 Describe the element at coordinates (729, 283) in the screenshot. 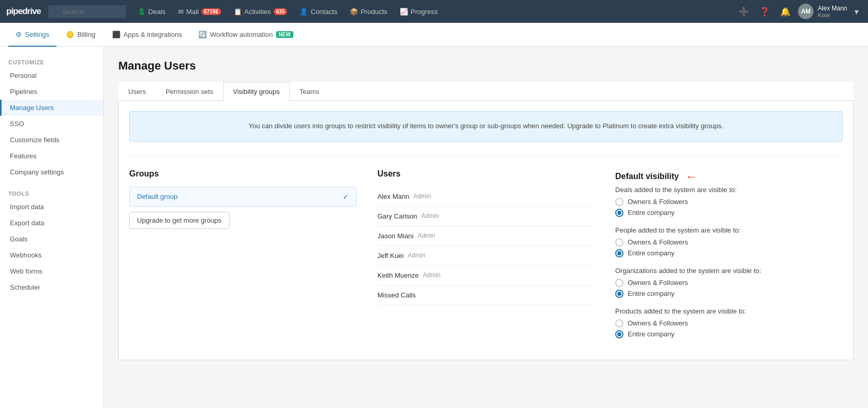

I see `orgs-owners-option: Owners & Followers` at that location.